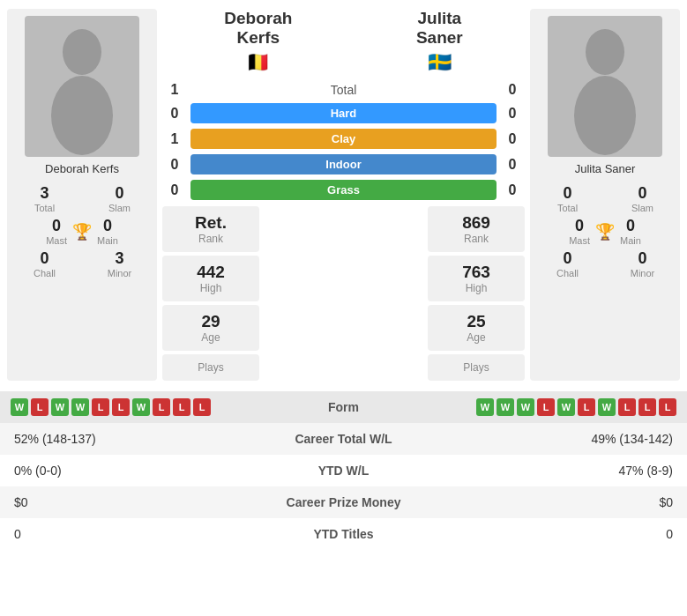 The image size is (687, 616). I want to click on hard-right-score: 0, so click(512, 114).